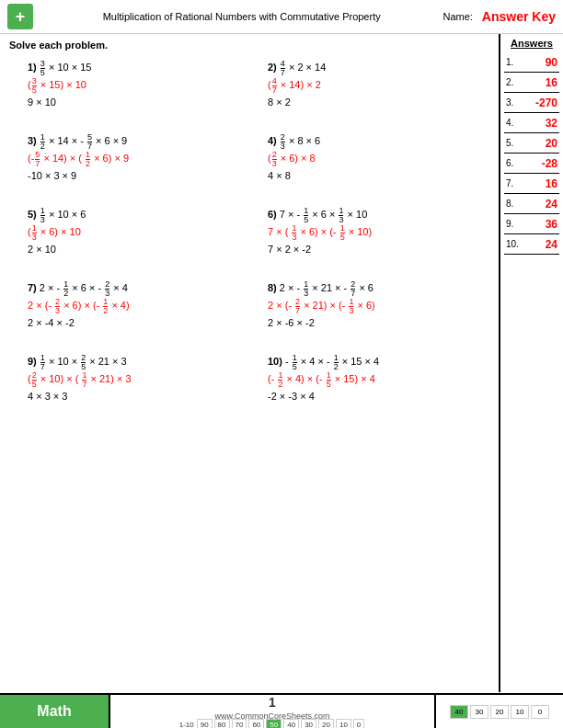 This screenshot has width=563, height=728. What do you see at coordinates (370, 313) in the screenshot?
I see `problem-8: 8) 2 × - 13 × 21 × - 27 × 6 2 × (- 27 × …` at bounding box center [370, 313].